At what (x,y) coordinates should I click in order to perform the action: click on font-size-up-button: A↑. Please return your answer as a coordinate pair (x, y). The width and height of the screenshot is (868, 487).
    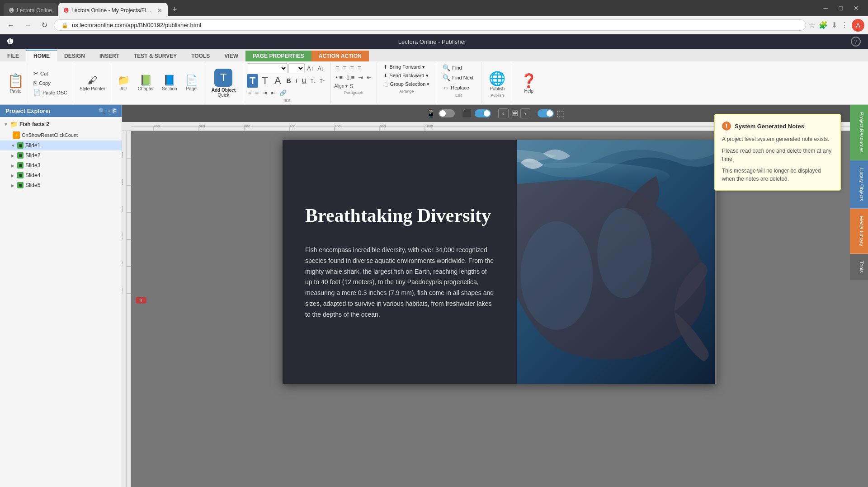
    Looking at the image, I should click on (310, 69).